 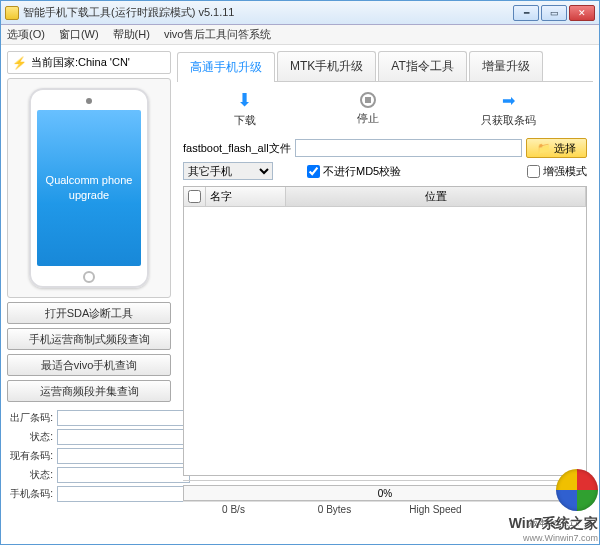 I want to click on phone-screen-text: Qualcomm phone upgrade, so click(x=89, y=188).